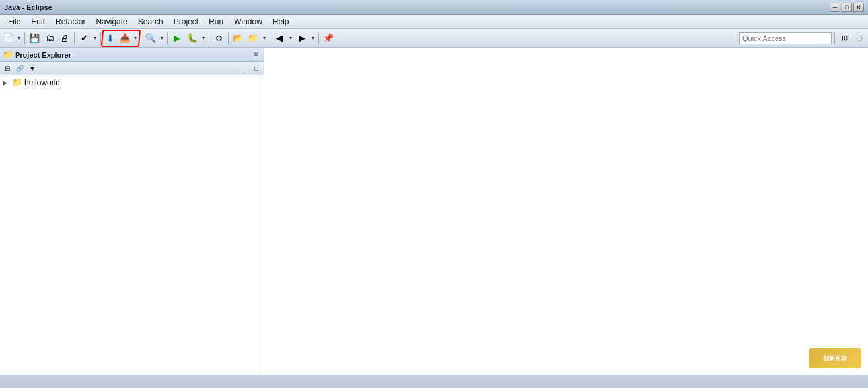 The width and height of the screenshot is (868, 388). What do you see at coordinates (7, 69) in the screenshot?
I see `collapse-all-icon: ⊟` at bounding box center [7, 69].